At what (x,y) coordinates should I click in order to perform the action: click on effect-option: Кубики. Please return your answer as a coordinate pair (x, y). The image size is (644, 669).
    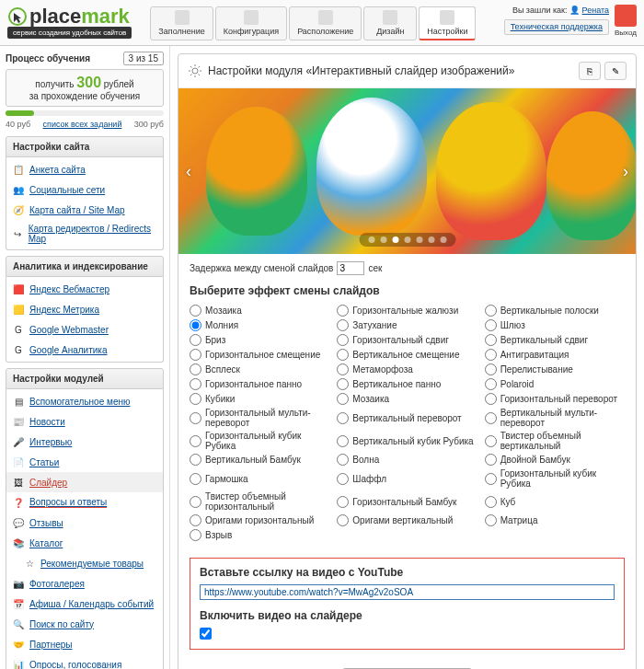
    Looking at the image, I should click on (259, 399).